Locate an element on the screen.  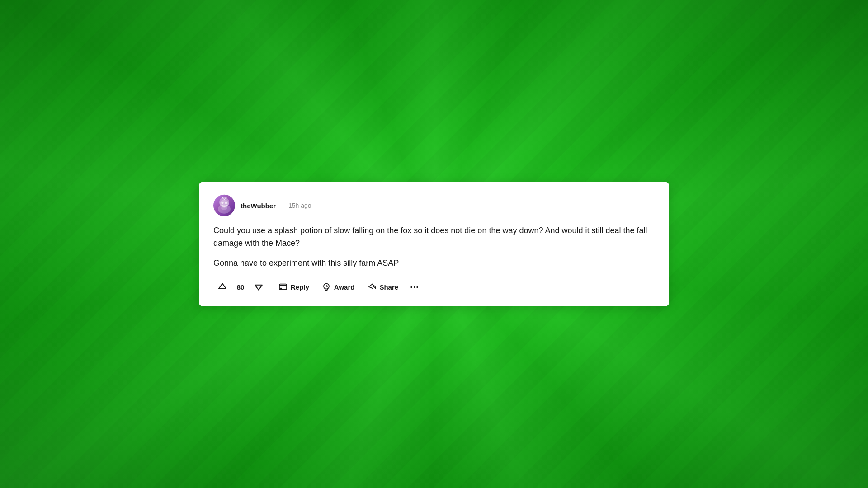
comment-actions: 80 Reply Award is located at coordinates (434, 286).